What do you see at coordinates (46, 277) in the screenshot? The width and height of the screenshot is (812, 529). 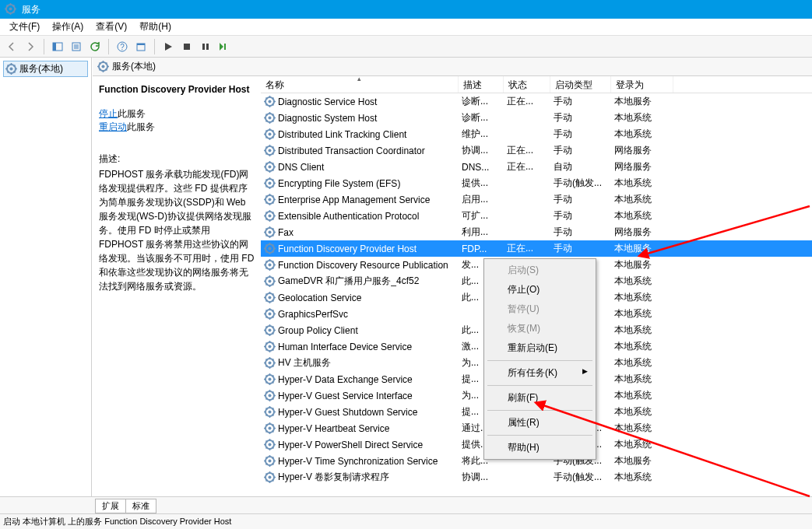 I see `tree-panel: 服务(本地)` at bounding box center [46, 277].